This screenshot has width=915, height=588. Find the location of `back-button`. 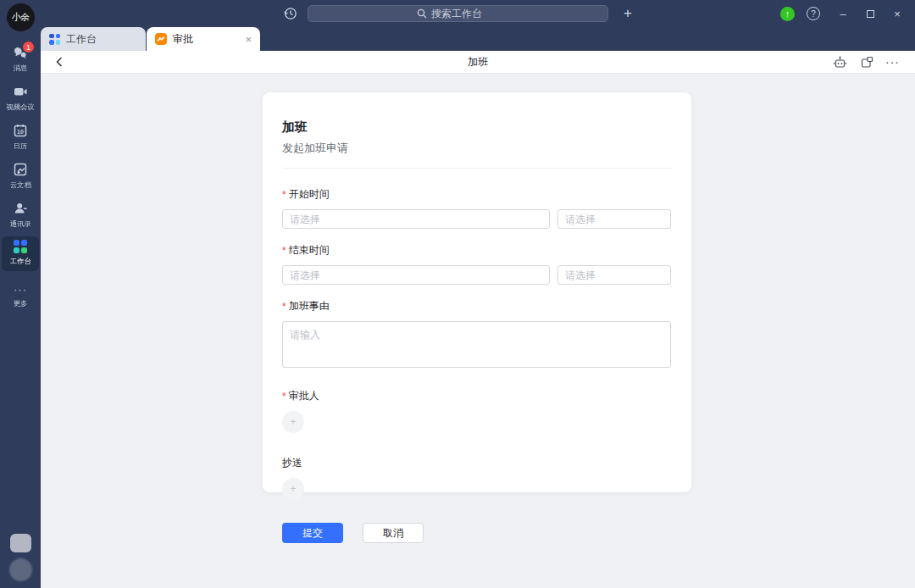

back-button is located at coordinates (59, 62).